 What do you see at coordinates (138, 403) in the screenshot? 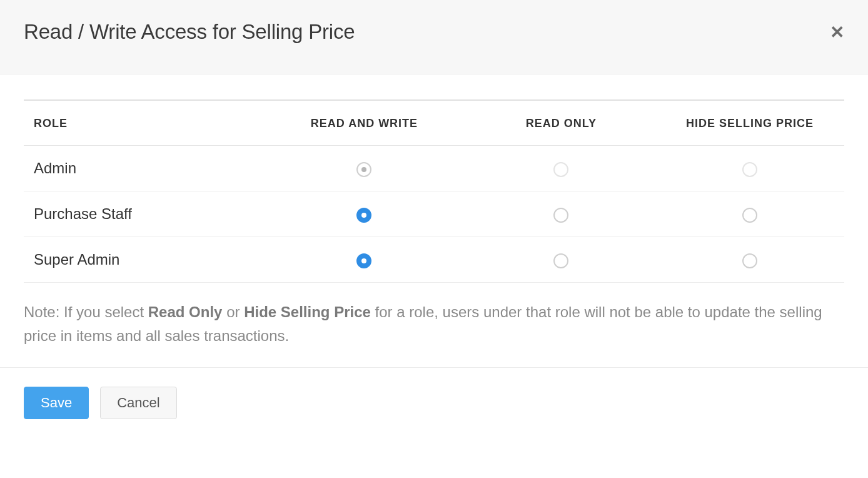
I see `cancel-button: Cancel` at bounding box center [138, 403].